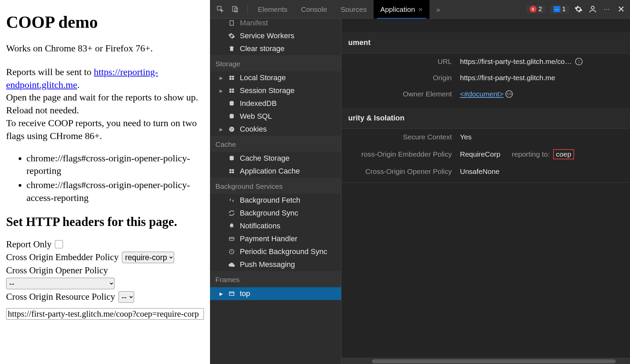  What do you see at coordinates (60, 283) in the screenshot?
I see `coop-select: --` at bounding box center [60, 283].